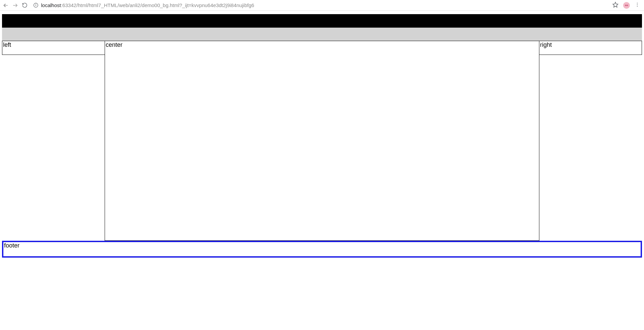  I want to click on menu-button, so click(637, 5).